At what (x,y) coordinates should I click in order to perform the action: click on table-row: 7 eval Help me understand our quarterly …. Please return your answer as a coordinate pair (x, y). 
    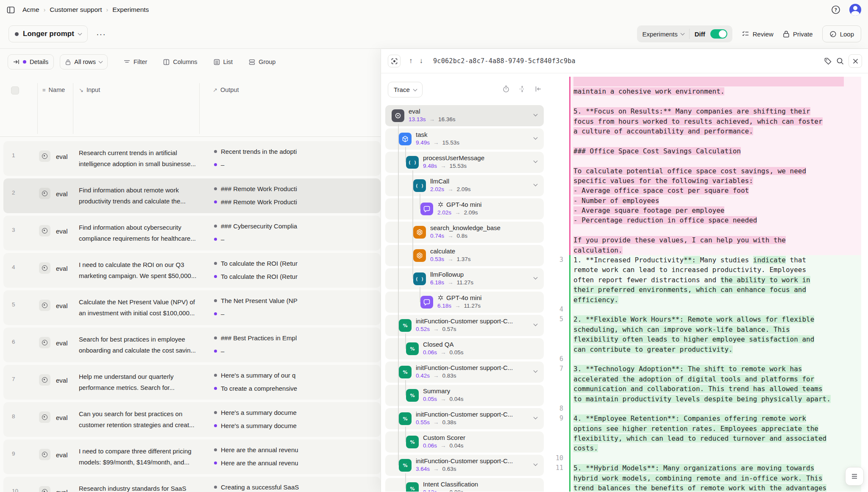
    Looking at the image, I should click on (192, 382).